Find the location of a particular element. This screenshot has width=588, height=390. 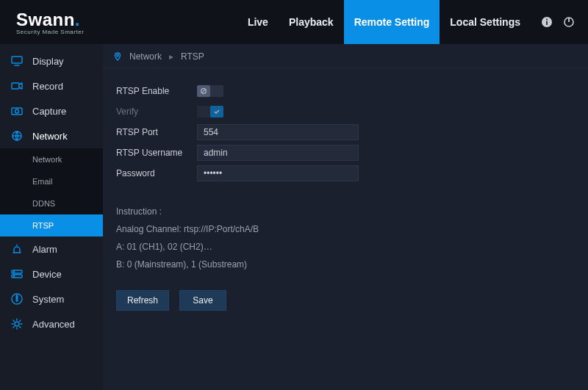

logo: Swann. Security Made Smarter is located at coordinates (50, 22).